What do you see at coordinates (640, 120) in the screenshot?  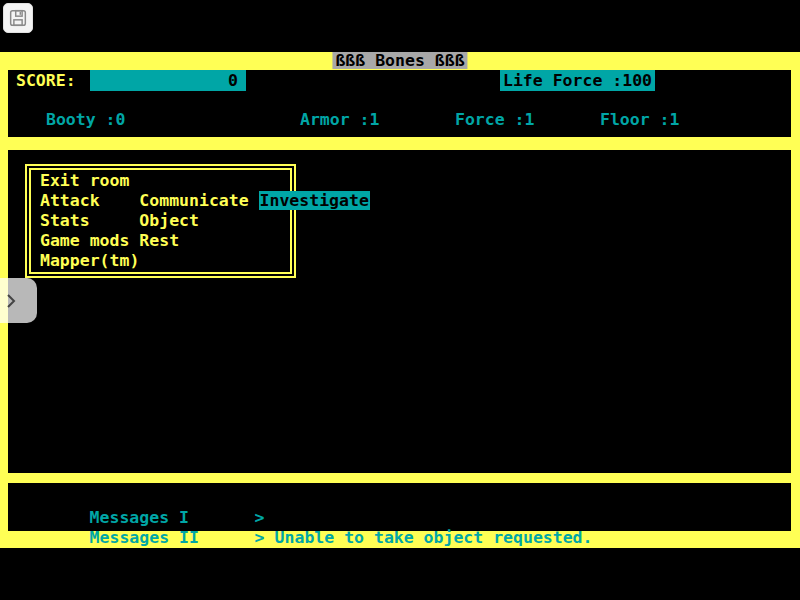 I see `stat-floor: Floor :1` at bounding box center [640, 120].